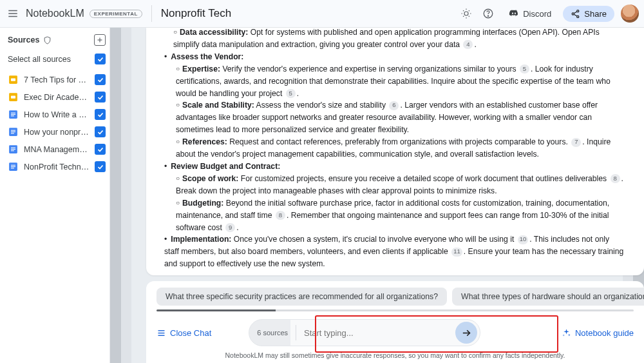 Image resolution: width=644 pixels, height=363 pixels. Describe the element at coordinates (576, 14) in the screenshot. I see `share-icon` at that location.